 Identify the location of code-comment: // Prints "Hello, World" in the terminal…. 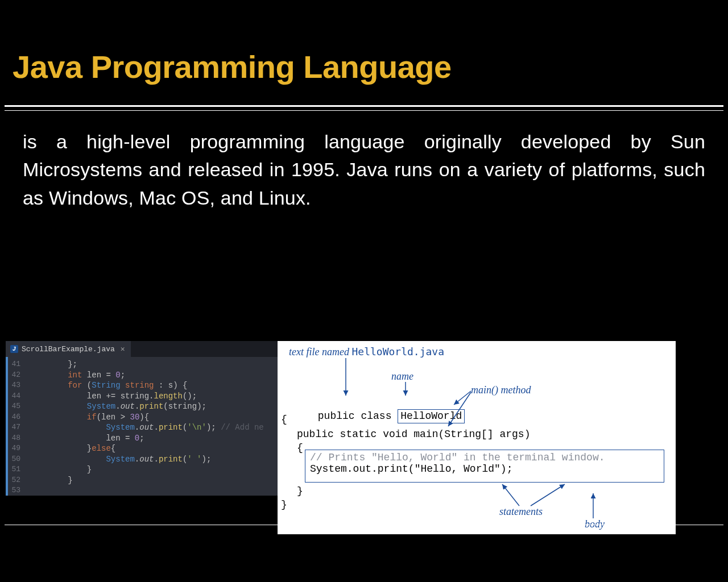
(485, 458).